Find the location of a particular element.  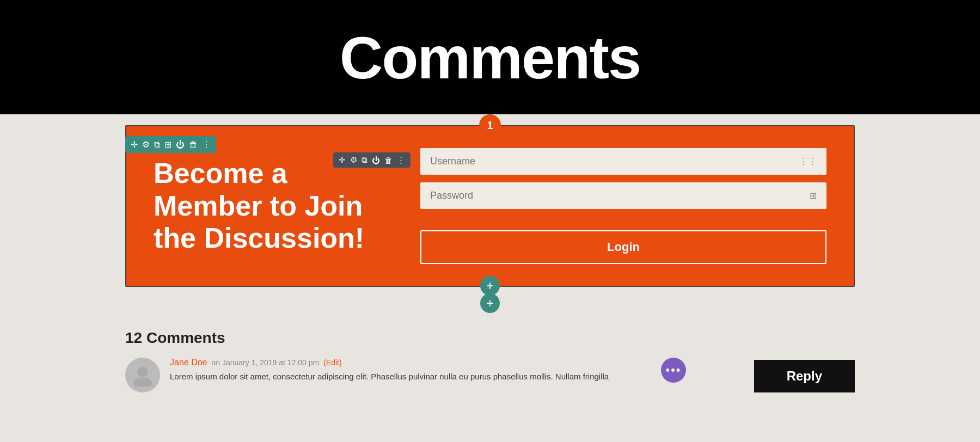

password-icon: ⊞ is located at coordinates (813, 196).